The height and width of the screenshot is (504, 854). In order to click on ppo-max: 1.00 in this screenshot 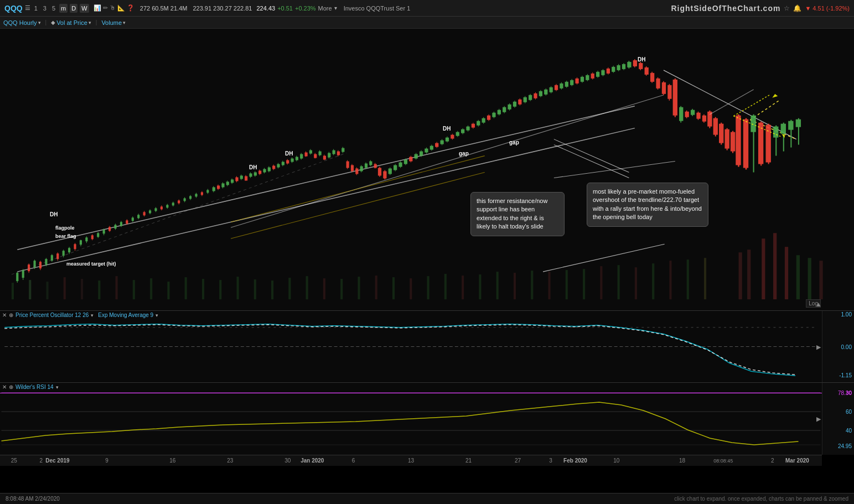, I will do `click(847, 314)`.